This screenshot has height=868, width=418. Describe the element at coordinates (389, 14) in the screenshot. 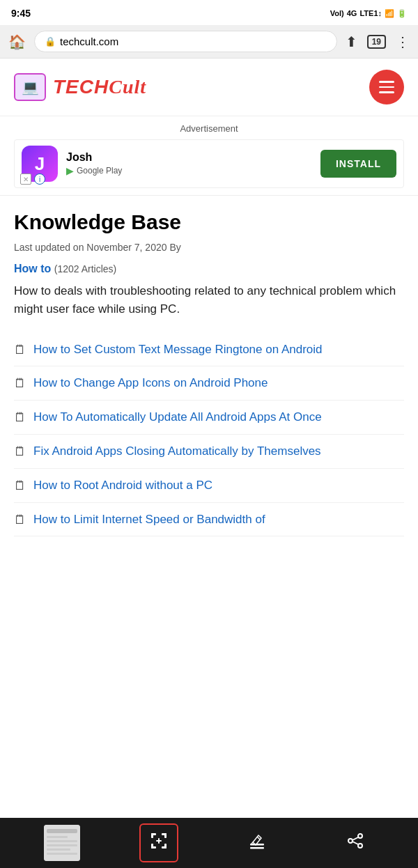

I see `signal-icon: 📶` at that location.